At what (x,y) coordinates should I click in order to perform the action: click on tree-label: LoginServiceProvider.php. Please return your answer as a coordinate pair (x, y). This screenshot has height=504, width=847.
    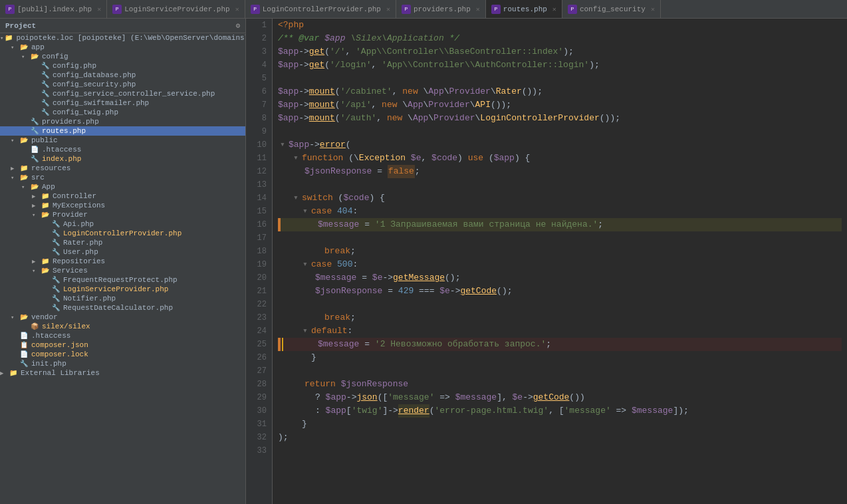
    Looking at the image, I should click on (116, 289).